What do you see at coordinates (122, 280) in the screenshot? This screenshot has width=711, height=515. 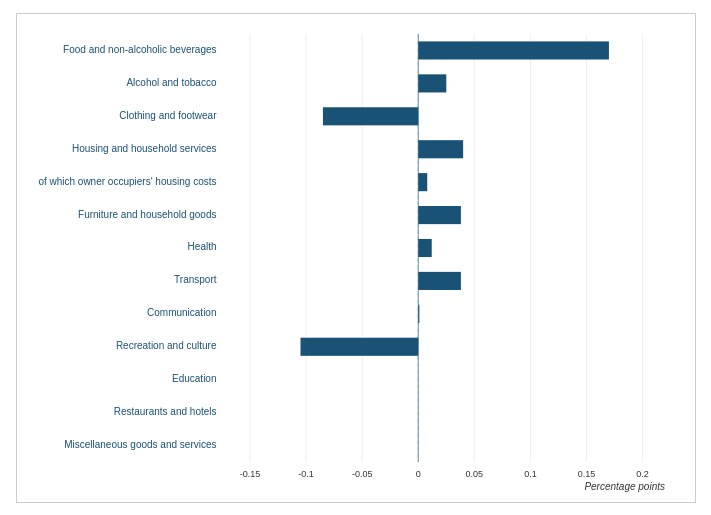 I see `y-label-7: Transport` at bounding box center [122, 280].